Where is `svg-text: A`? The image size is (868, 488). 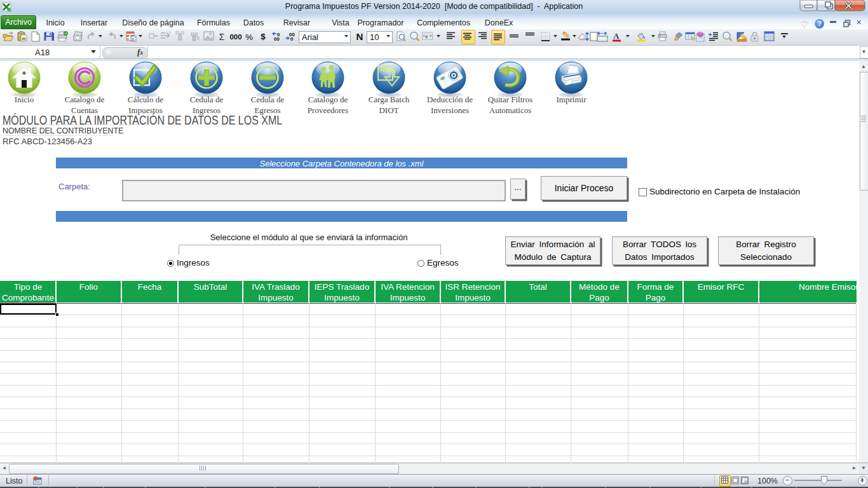
svg-text: A is located at coordinates (616, 36).